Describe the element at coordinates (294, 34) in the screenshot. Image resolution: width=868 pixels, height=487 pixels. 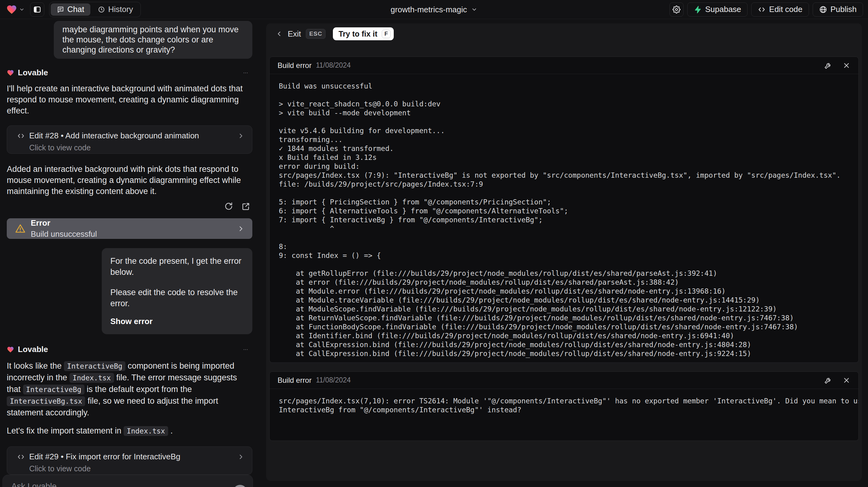
I see `exit-label: Exit` at that location.